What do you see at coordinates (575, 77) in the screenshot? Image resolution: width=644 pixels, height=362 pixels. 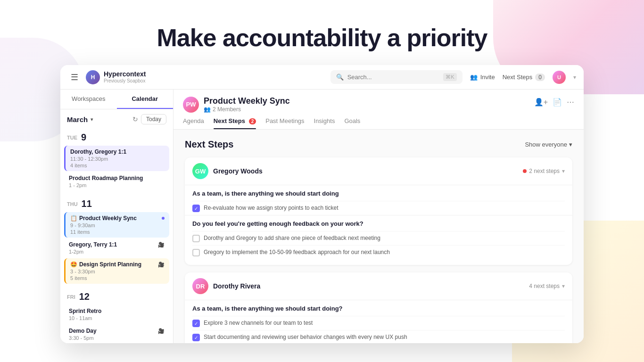 I see `user-menu-chevron-icon: ▾` at bounding box center [575, 77].